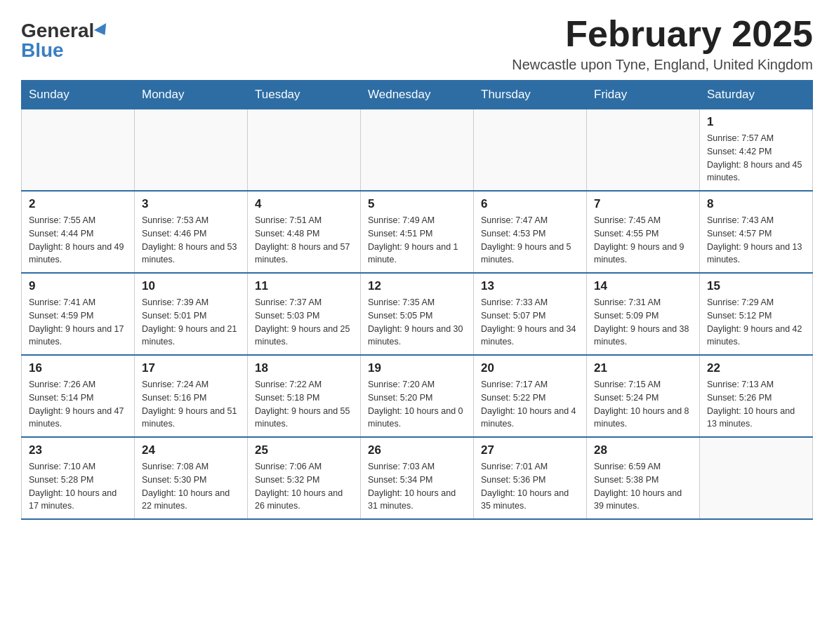 The width and height of the screenshot is (834, 644). Describe the element at coordinates (530, 487) in the screenshot. I see `day-info: Sunrise: 7:01 AMSunset: 5:36 PMDaylight:…` at that location.